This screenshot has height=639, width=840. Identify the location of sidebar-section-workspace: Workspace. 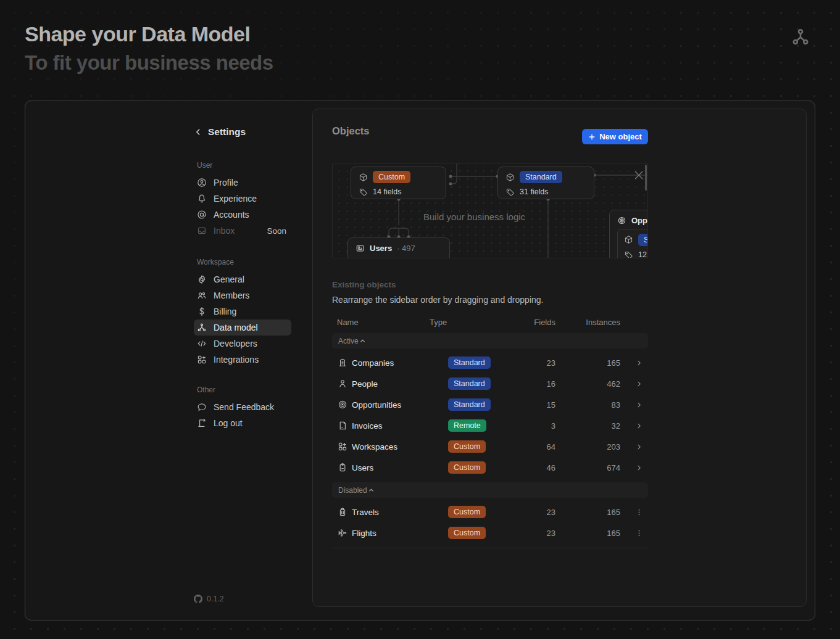
(215, 262).